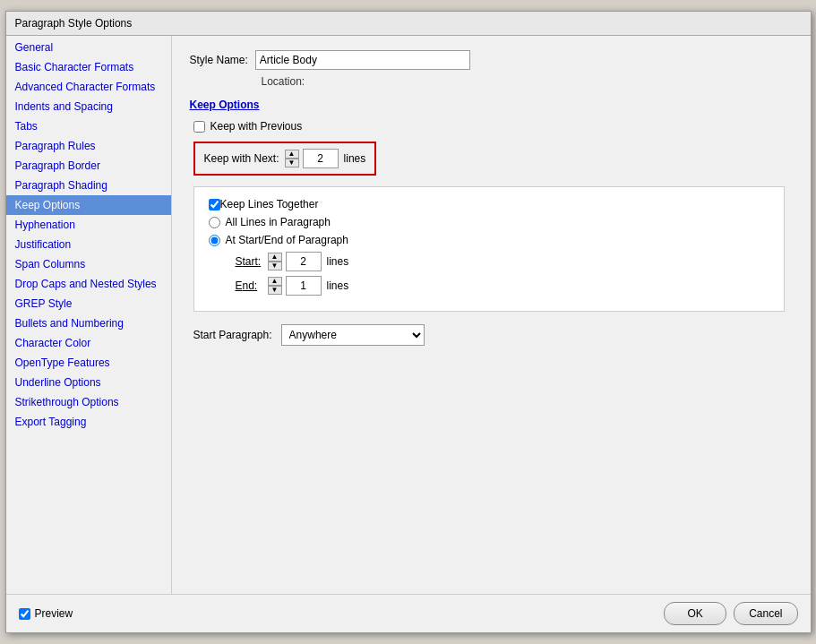  I want to click on start-spinner: ▲ ▼, so click(275, 262).